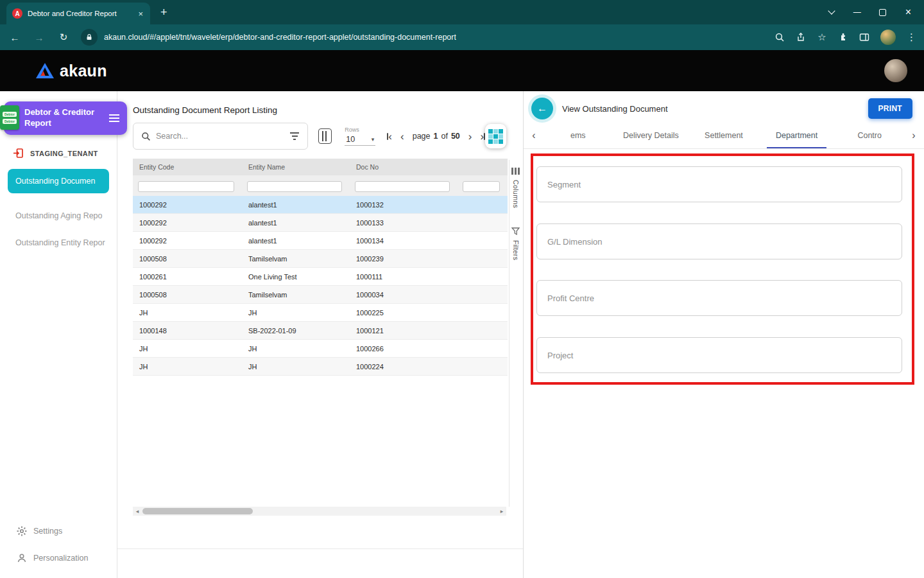 The image size is (924, 578). What do you see at coordinates (320, 295) in the screenshot?
I see `table-row: 1000508Tamilselvam1000034` at bounding box center [320, 295].